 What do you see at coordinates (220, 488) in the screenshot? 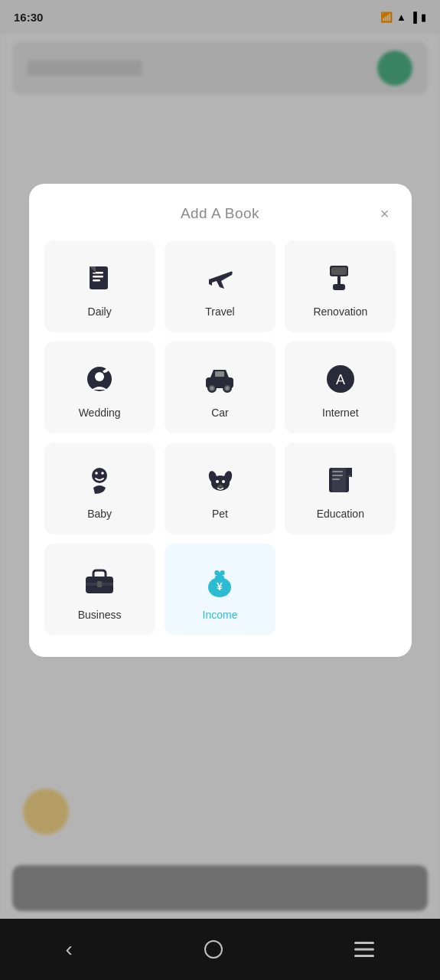
I see `book-item-pet: Pet` at bounding box center [220, 488].